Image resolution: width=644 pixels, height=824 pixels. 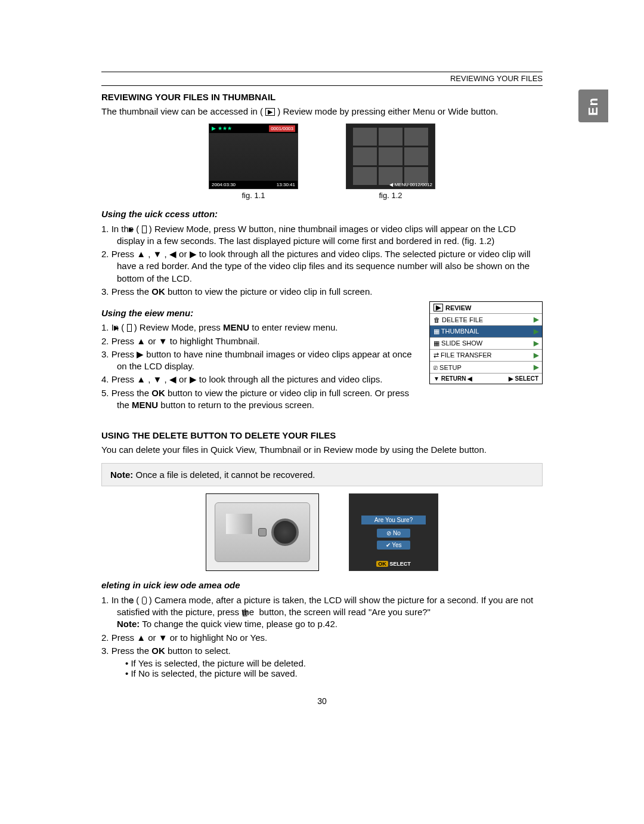 What do you see at coordinates (262, 532) in the screenshot?
I see `delete-button-icon` at bounding box center [262, 532].